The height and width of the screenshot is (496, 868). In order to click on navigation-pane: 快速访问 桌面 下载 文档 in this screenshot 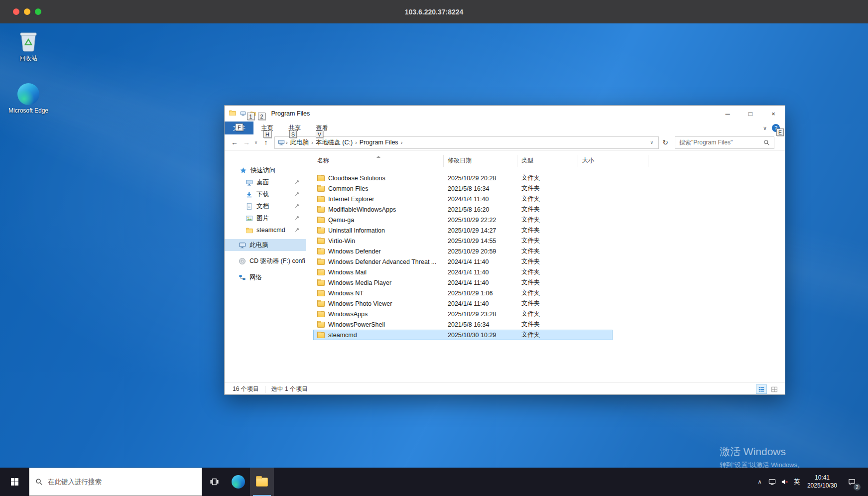, I will do `click(265, 267)`.